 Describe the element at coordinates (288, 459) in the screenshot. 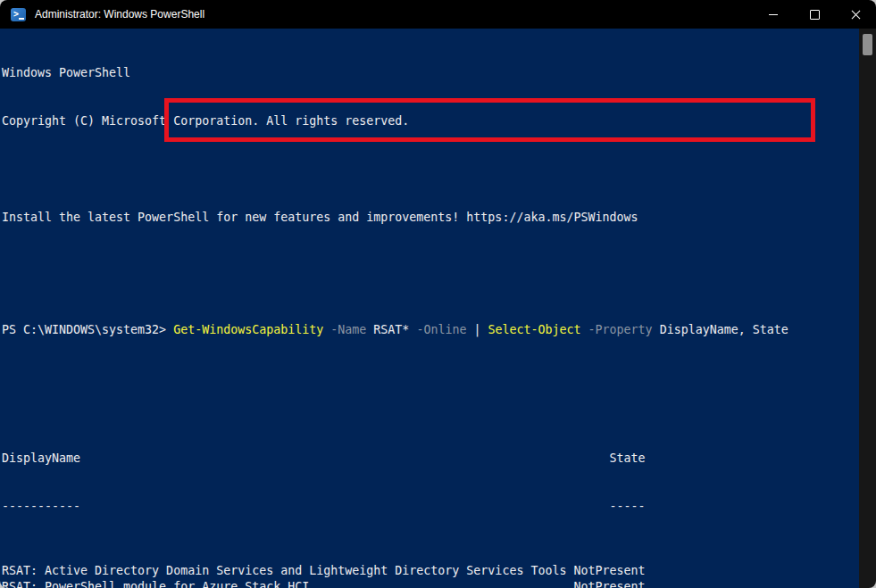

I see `table-header-displayname: DisplayName` at that location.